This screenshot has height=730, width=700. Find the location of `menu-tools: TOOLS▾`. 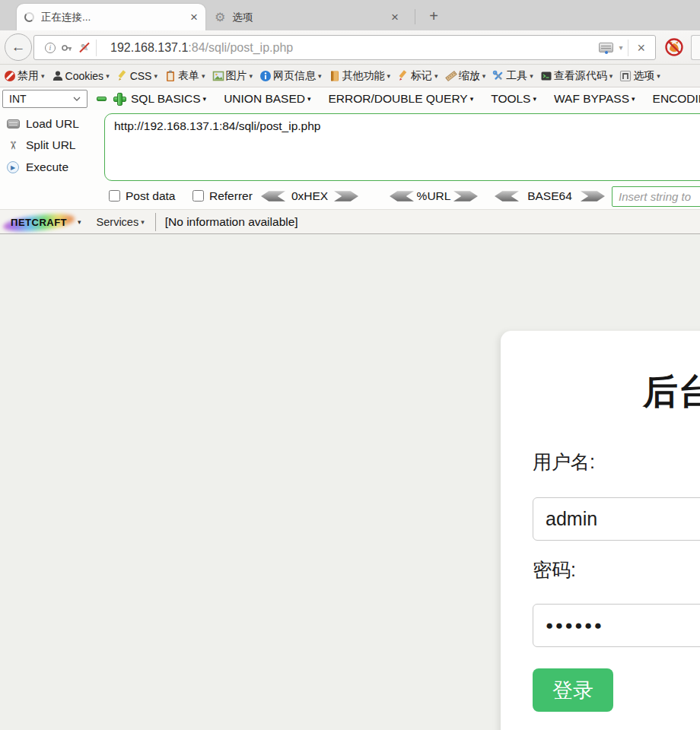

menu-tools: TOOLS▾ is located at coordinates (514, 99).